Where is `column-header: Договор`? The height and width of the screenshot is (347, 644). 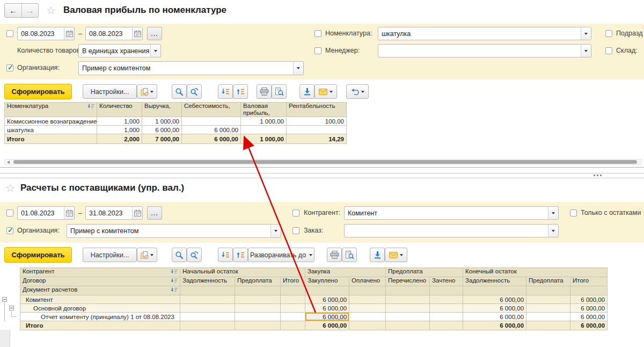 column-header: Договор is located at coordinates (100, 281).